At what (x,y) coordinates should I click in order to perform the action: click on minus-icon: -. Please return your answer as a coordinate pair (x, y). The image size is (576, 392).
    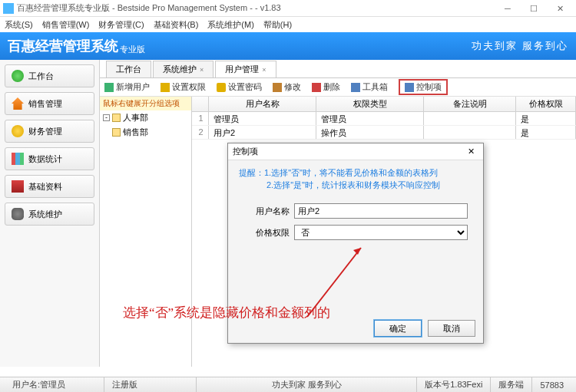
    Looking at the image, I should click on (106, 118).